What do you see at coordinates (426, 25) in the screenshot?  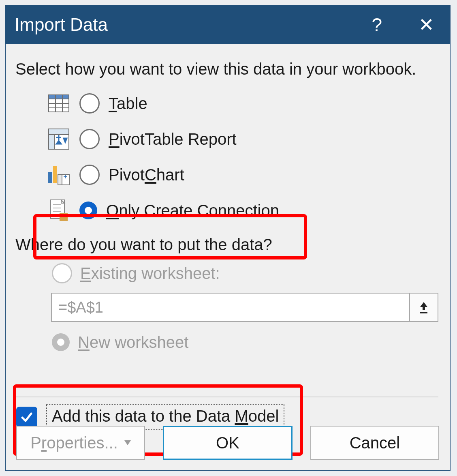 I see `close-icon: ✕` at bounding box center [426, 25].